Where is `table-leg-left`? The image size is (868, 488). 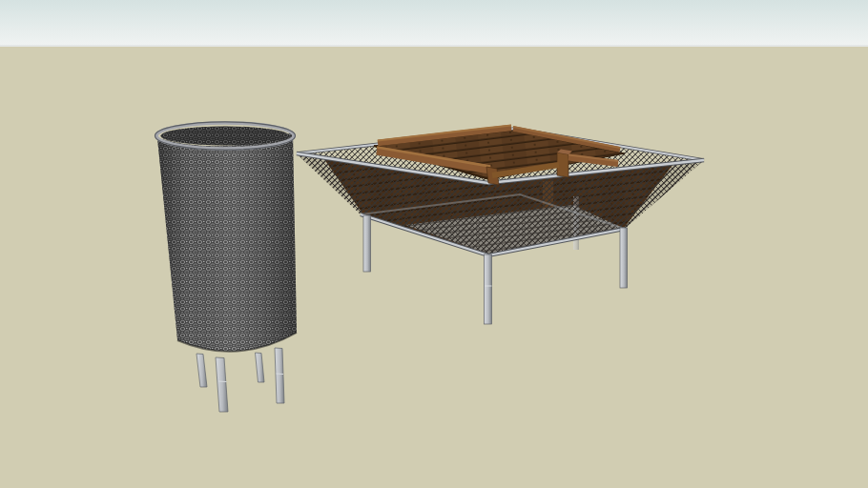
table-leg-left is located at coordinates (367, 244).